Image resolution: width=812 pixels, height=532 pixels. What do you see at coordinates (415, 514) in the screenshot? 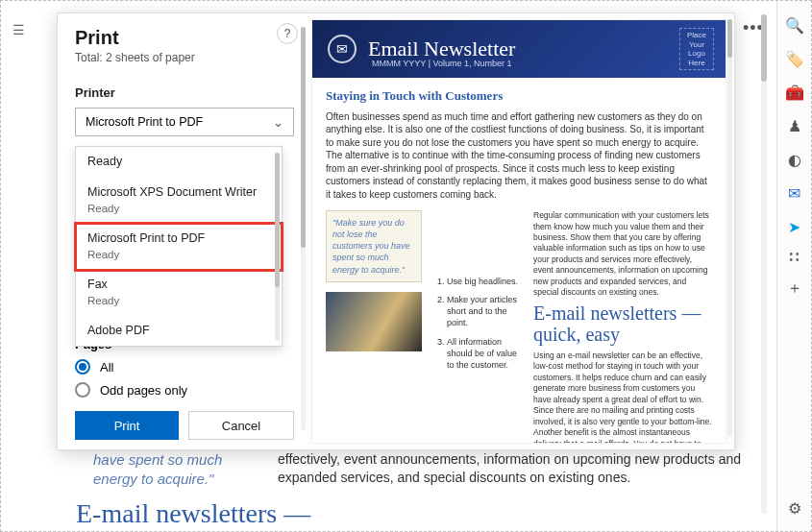
I see `bg-heading: E-mail newsletters —` at bounding box center [415, 514].